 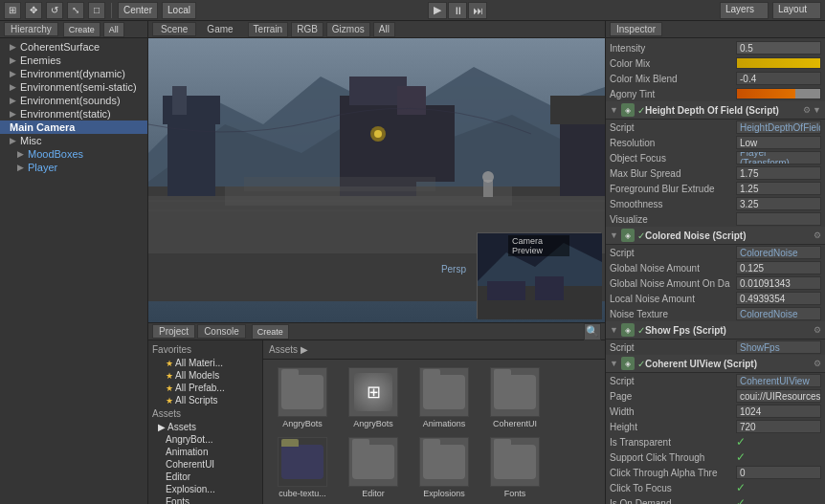 I want to click on proj-editor: Editor, so click(x=205, y=476).